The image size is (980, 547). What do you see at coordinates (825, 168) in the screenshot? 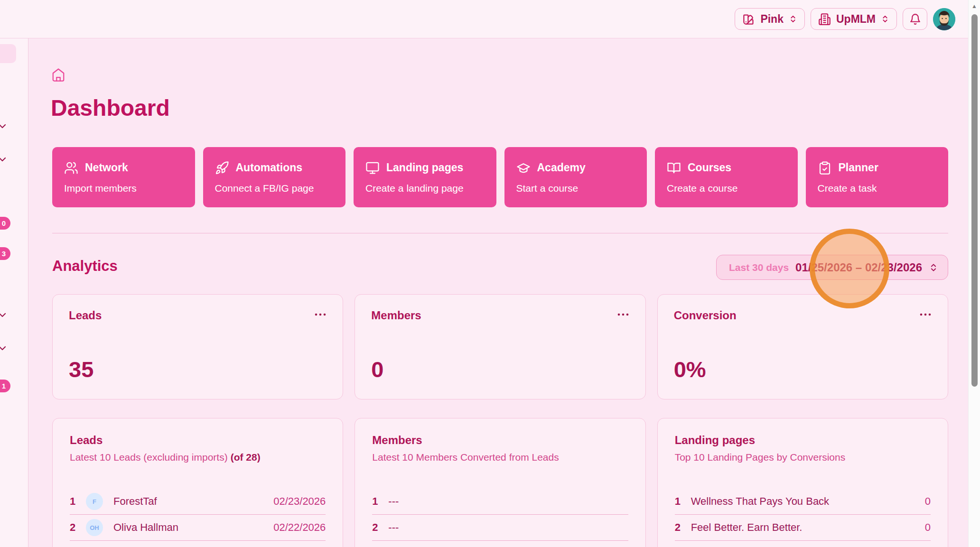
I see `clipboard-check-icon` at bounding box center [825, 168].